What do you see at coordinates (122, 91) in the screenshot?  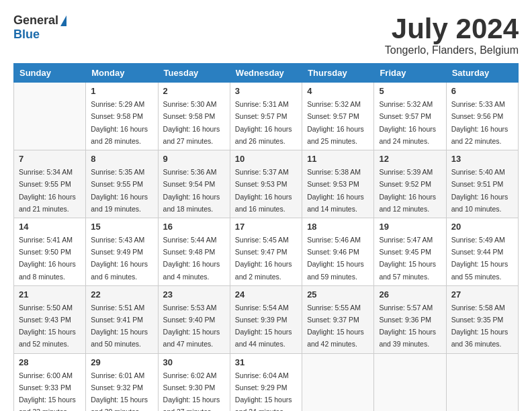 I see `day-number: 1` at bounding box center [122, 91].